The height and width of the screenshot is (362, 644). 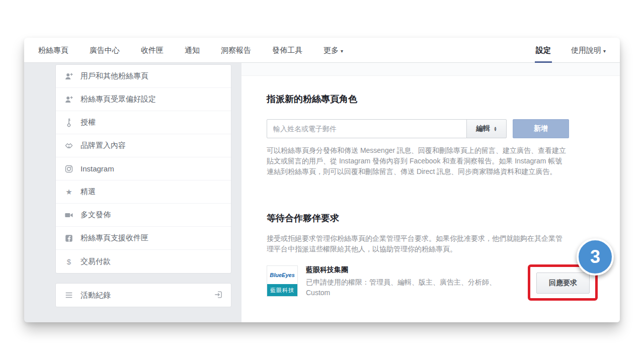 I want to click on sidebar-item-label: 活動紀錄, so click(x=96, y=296).